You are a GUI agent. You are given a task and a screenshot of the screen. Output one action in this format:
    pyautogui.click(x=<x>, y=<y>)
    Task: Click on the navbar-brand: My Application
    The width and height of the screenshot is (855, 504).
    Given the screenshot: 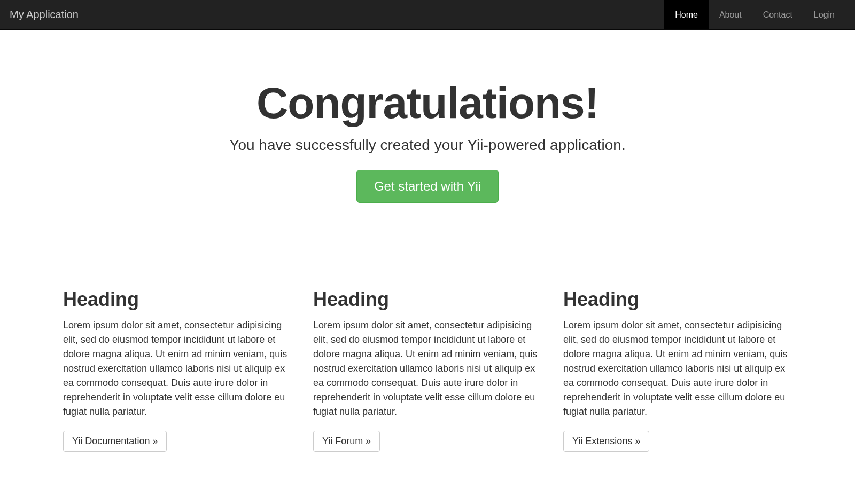 What is the action you would take?
    pyautogui.click(x=48, y=15)
    